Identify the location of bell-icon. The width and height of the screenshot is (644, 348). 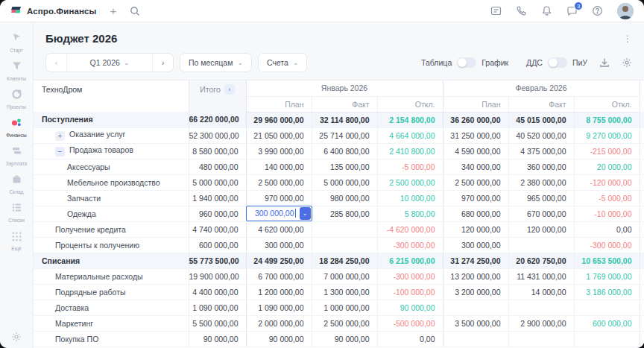
(547, 10).